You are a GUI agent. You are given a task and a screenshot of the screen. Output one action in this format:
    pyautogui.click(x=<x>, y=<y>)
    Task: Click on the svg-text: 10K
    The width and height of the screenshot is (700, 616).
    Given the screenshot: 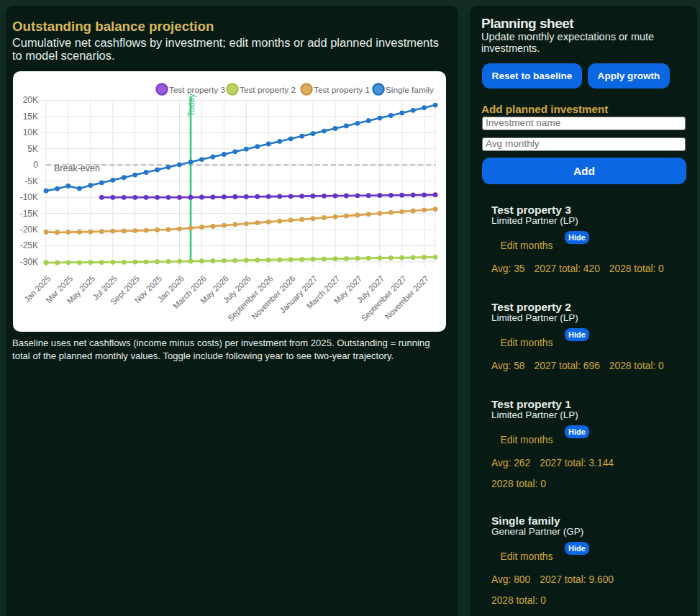 What is the action you would take?
    pyautogui.click(x=30, y=132)
    